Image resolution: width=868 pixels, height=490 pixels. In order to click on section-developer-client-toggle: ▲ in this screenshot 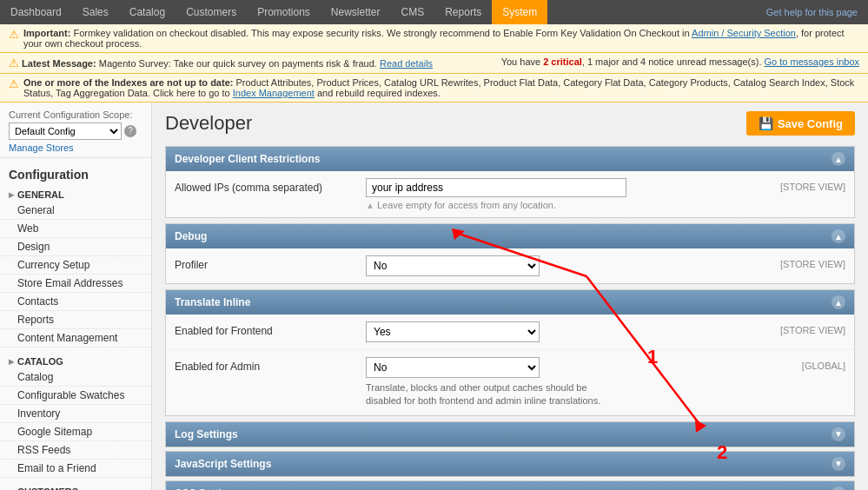, I will do `click(838, 159)`.